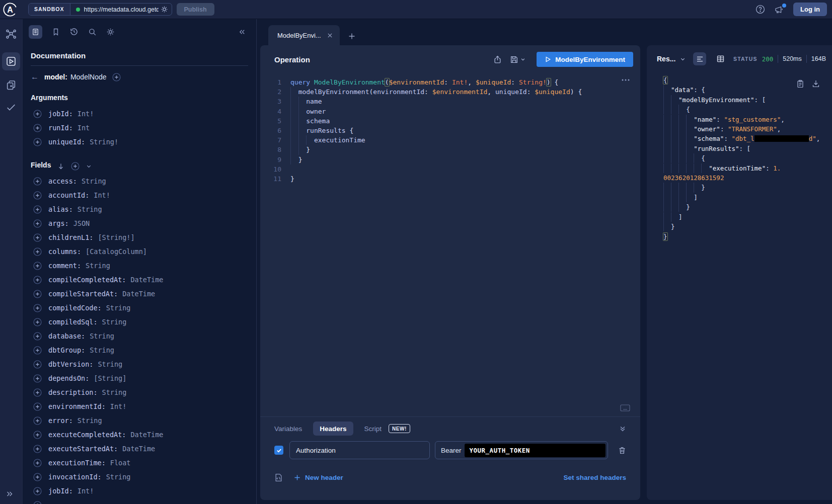  I want to click on operation-tab: ModelByEnvi..., so click(304, 35).